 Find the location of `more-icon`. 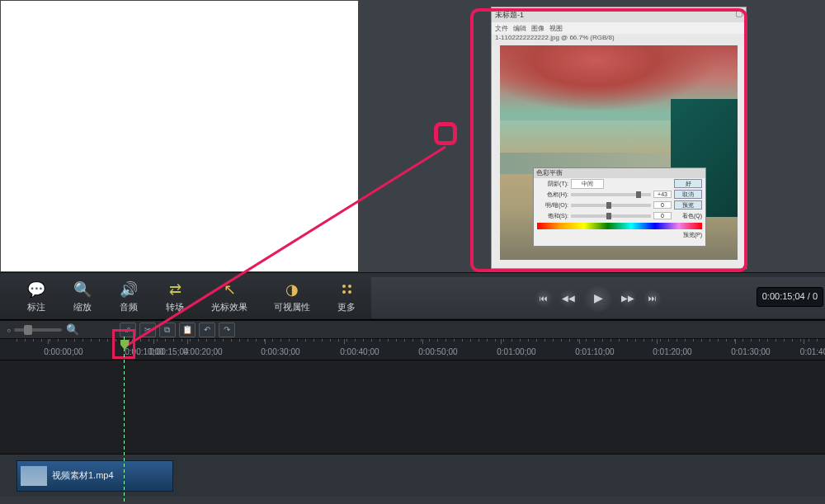

more-icon is located at coordinates (346, 290).